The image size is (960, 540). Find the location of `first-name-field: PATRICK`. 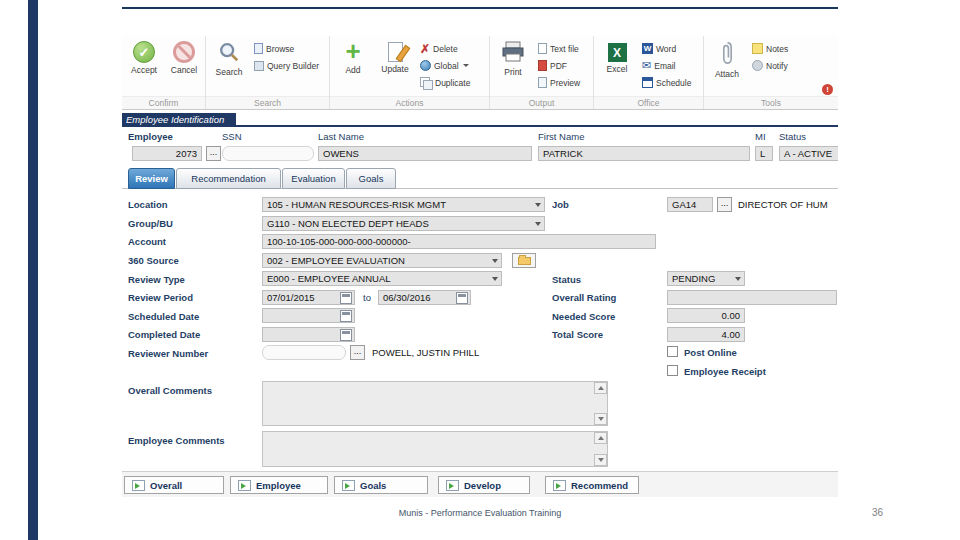

first-name-field: PATRICK is located at coordinates (644, 154).